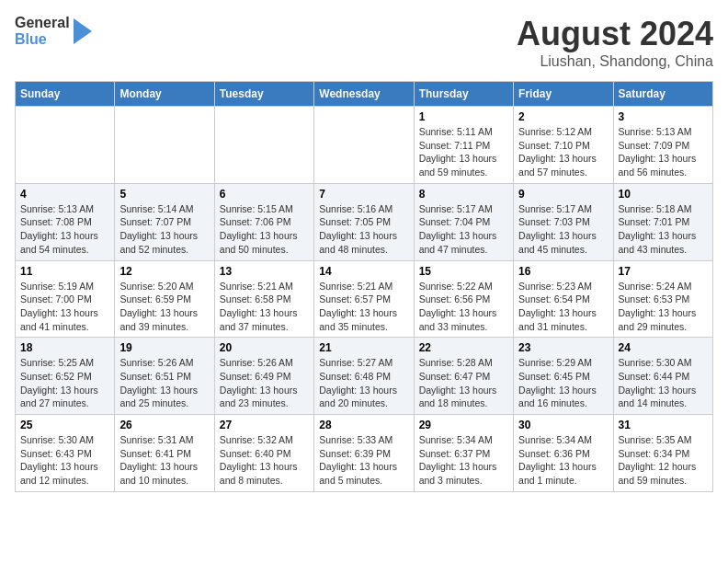 The height and width of the screenshot is (563, 728). I want to click on day-number: 24, so click(664, 348).